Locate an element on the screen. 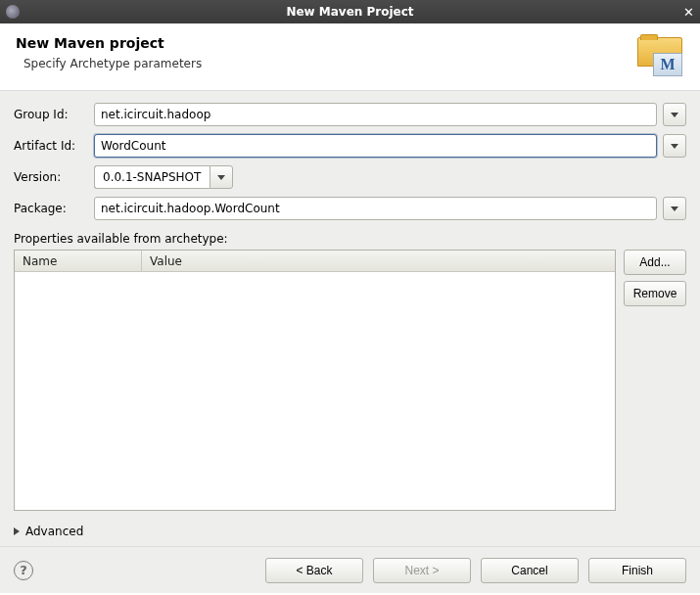  version-label: Version: is located at coordinates (51, 177).